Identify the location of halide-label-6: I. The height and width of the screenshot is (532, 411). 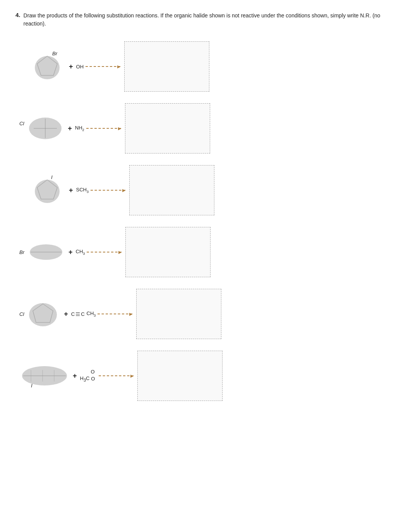
(32, 386).